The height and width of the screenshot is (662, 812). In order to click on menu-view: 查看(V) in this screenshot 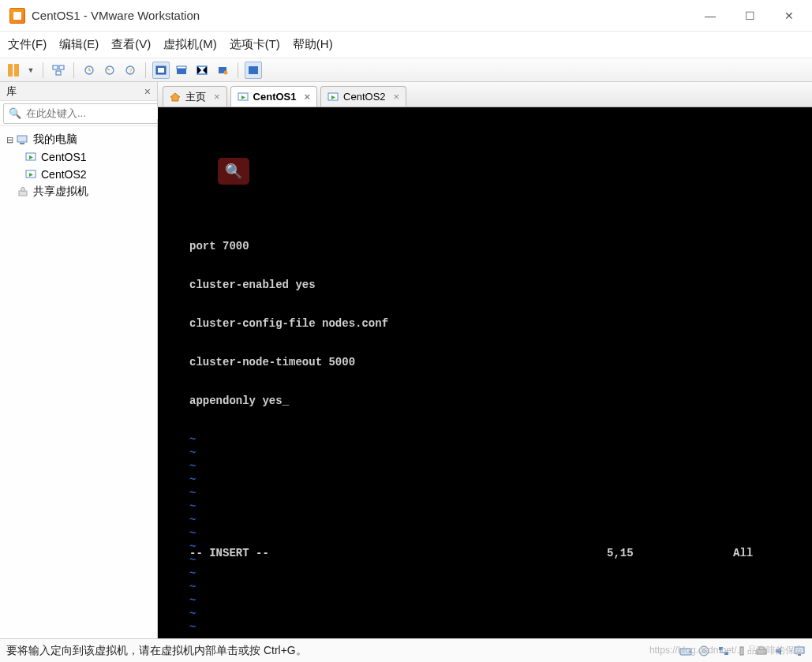, I will do `click(131, 44)`.